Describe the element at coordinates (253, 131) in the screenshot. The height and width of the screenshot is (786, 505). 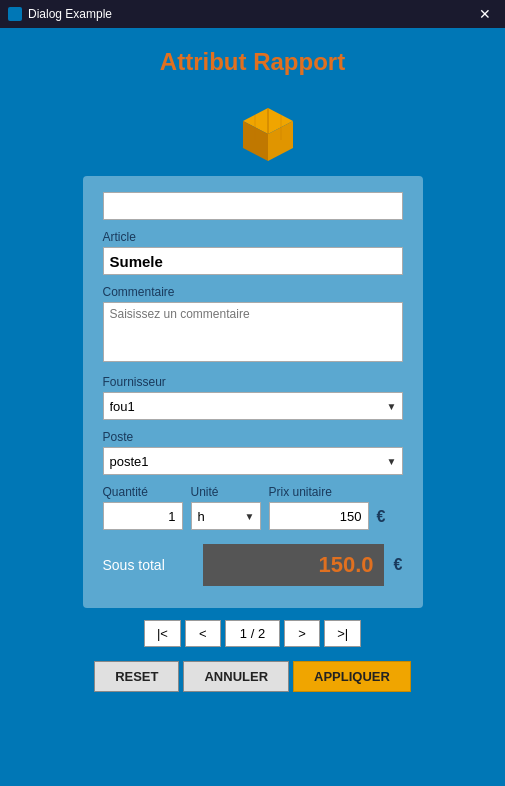
I see `icon-area` at that location.